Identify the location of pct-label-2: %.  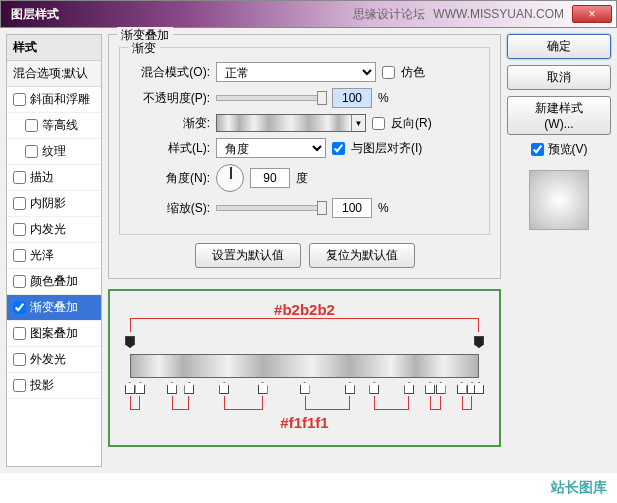
(384, 208).